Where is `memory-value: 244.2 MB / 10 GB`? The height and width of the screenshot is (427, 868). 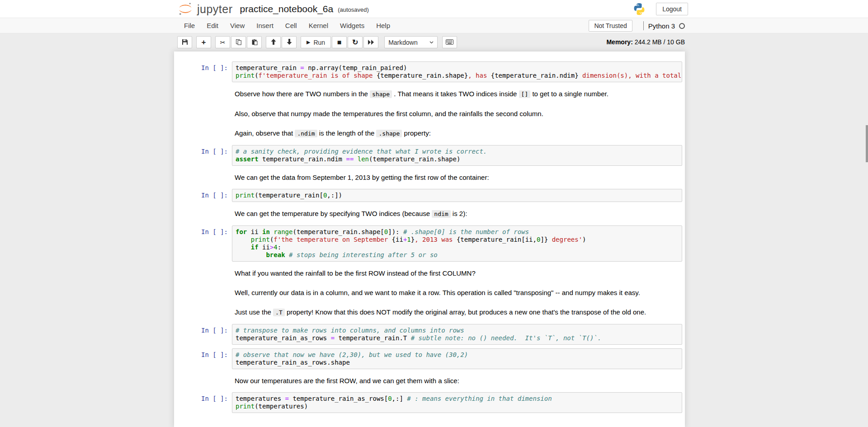
memory-value: 244.2 MB / 10 GB is located at coordinates (660, 42).